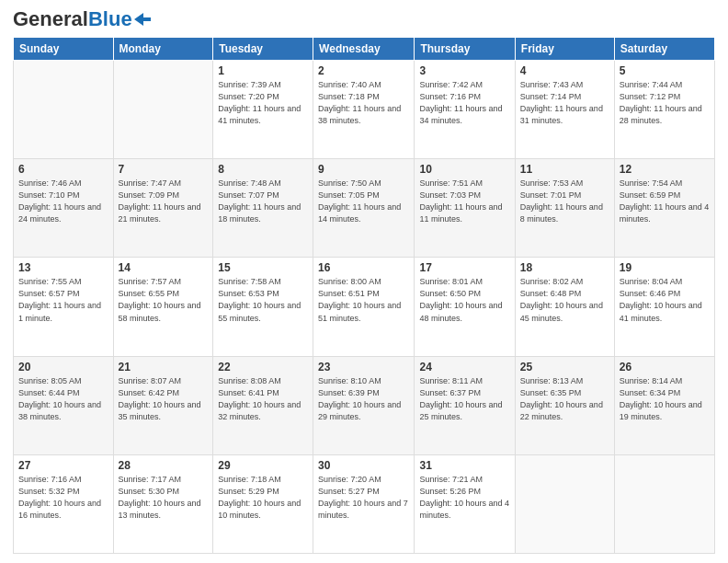 Image resolution: width=728 pixels, height=563 pixels. What do you see at coordinates (263, 405) in the screenshot?
I see `calendar-cell: 22Sunrise: 8:08 AMSunset: 6:41 PMDayligh…` at bounding box center [263, 405].